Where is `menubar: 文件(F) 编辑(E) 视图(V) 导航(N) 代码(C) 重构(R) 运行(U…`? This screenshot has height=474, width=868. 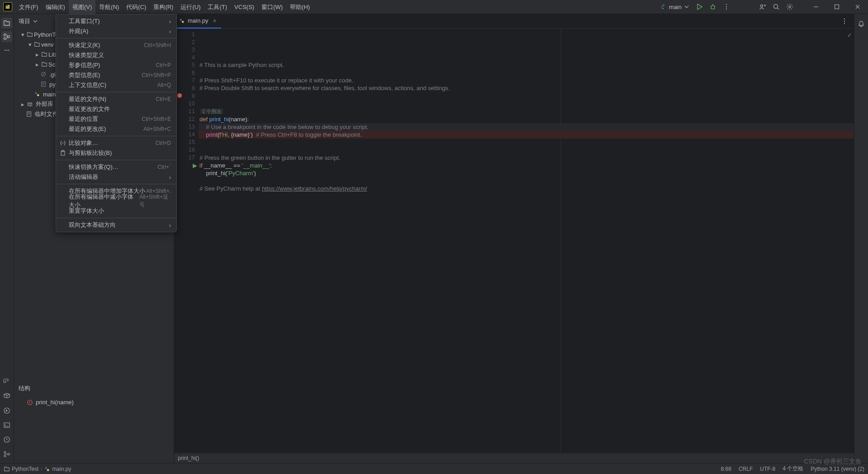 menubar: 文件(F) 编辑(E) 视图(V) 导航(N) 代码(C) 重构(R) 运行(U… is located at coordinates (165, 7).